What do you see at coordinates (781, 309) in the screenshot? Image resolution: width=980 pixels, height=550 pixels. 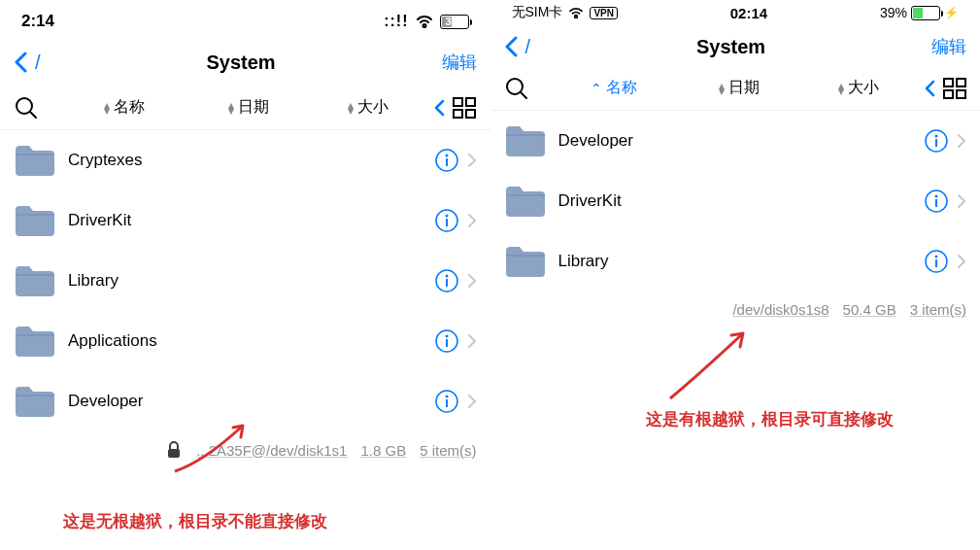 I see `footer-path: /dev/disk0s1s8` at bounding box center [781, 309].